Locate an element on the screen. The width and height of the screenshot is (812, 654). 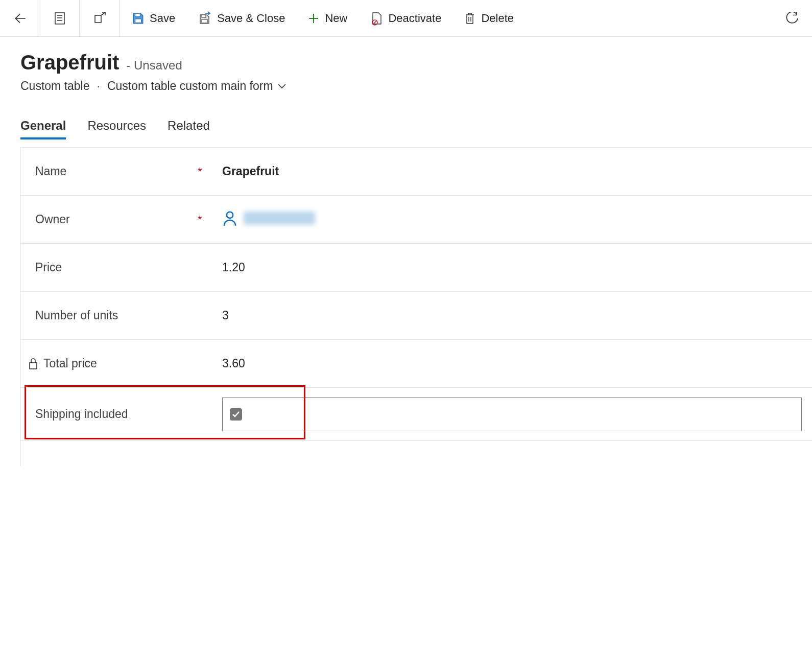
refresh-icon is located at coordinates (792, 18).